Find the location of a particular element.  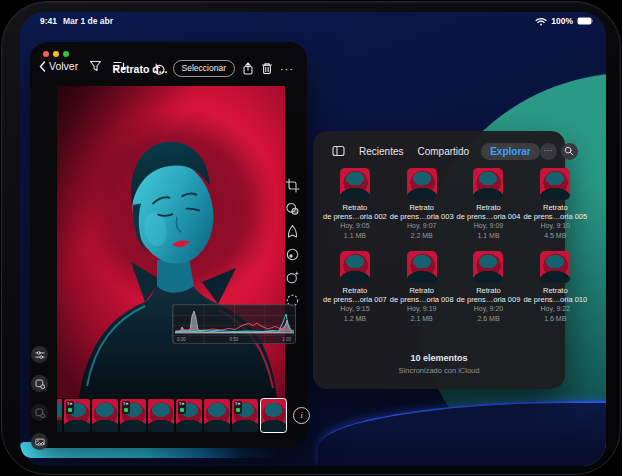

file-item: Retratode prens…oria 005 Hoy, 9:10 4.5 M… is located at coordinates (555, 204).